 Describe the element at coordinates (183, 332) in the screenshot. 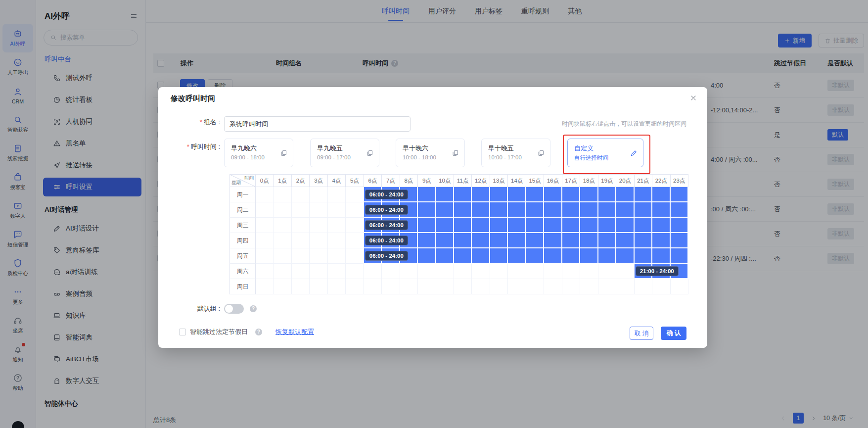

I see `skip-holiday-checkbox` at that location.